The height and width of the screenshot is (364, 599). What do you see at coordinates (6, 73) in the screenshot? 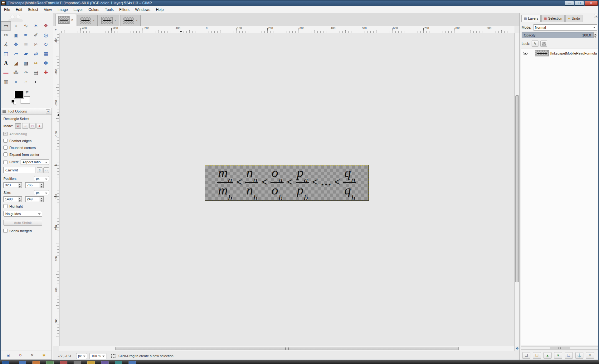
I see `tool-eraser: ▬` at bounding box center [6, 73].